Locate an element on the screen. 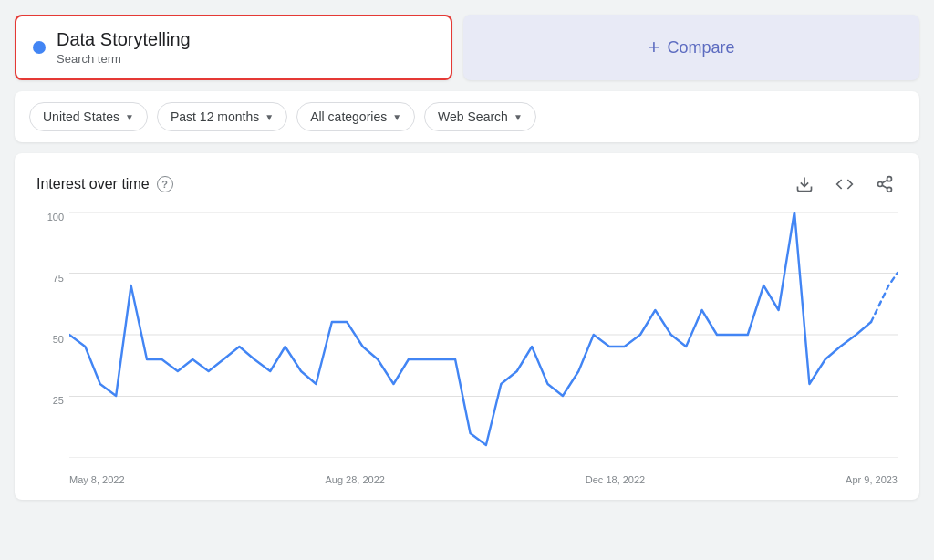 Image resolution: width=934 pixels, height=560 pixels. x-label-aug: Aug 28, 2022 is located at coordinates (354, 480).